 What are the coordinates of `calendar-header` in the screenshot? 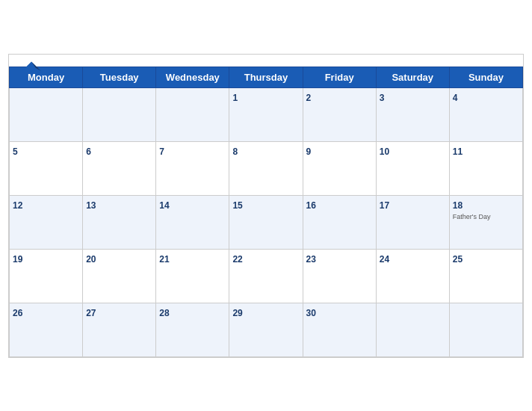 It's located at (266, 61).